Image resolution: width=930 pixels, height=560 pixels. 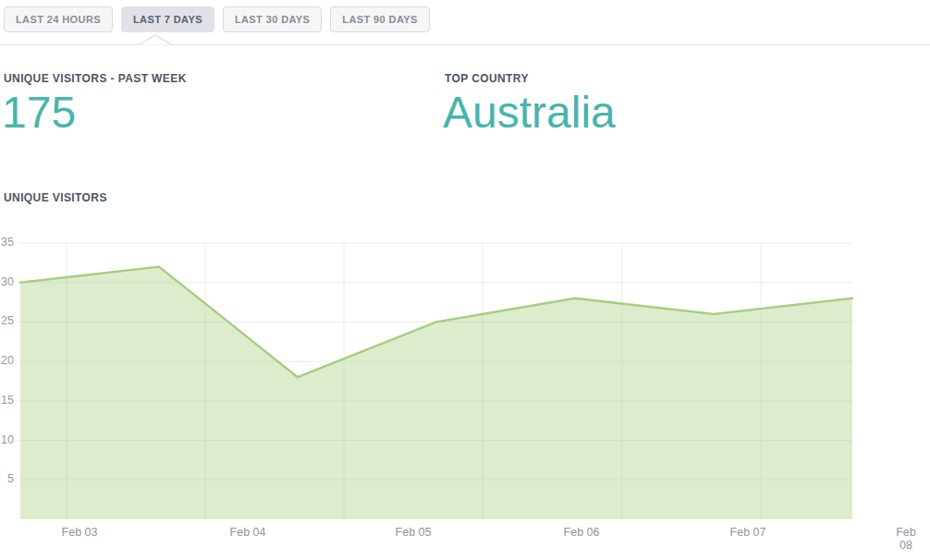 What do you see at coordinates (7, 479) in the screenshot?
I see `y-axis-label: 5` at bounding box center [7, 479].